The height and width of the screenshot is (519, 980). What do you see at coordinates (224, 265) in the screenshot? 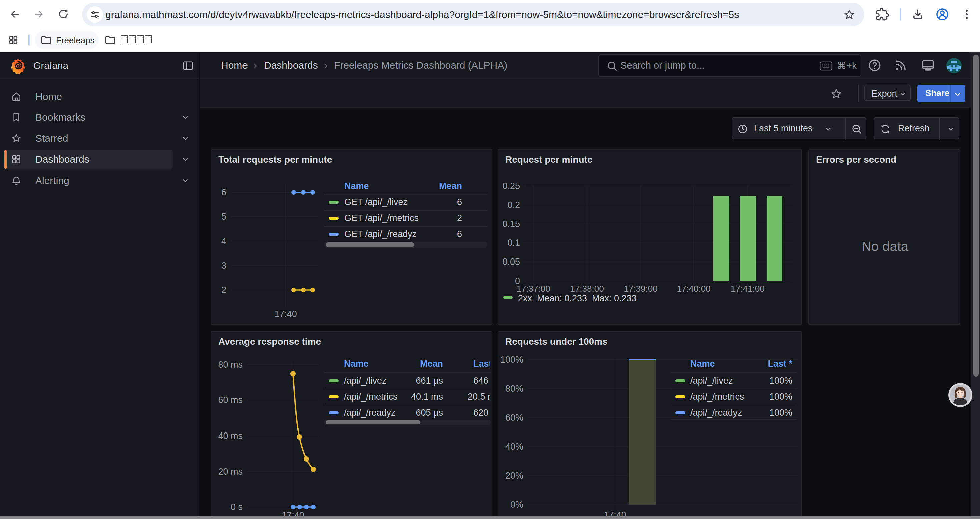
I see `svg-text: 3` at bounding box center [224, 265].